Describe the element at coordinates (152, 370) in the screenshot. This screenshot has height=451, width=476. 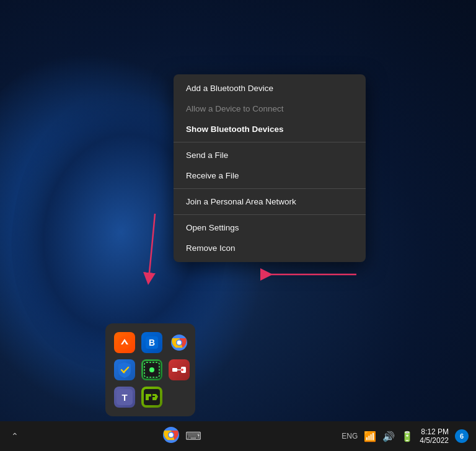
I see `tray-icon-greenshot` at that location.